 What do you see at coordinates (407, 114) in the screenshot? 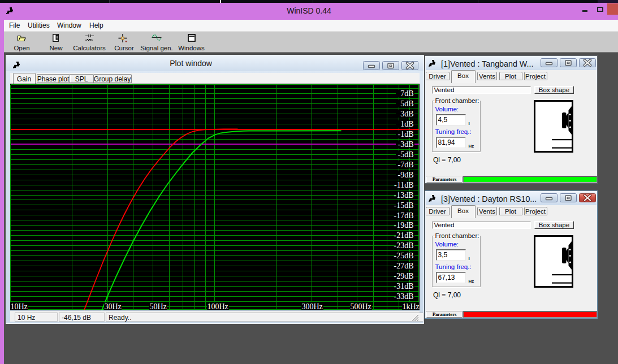
I see `svg-text: 3dB` at bounding box center [407, 114].